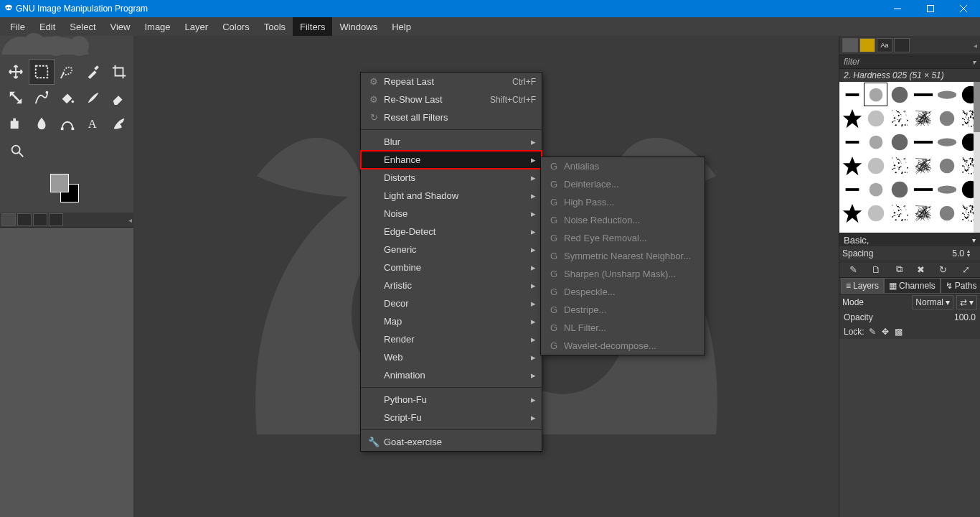  Describe the element at coordinates (623, 292) in the screenshot. I see `enhance-despeckle: GDespeckle...` at that location.